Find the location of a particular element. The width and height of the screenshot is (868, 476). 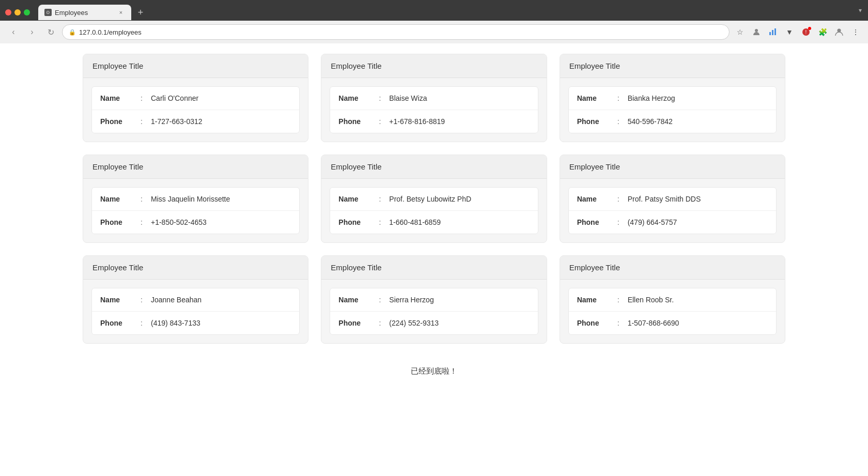

active-tab: ⊙ Employees × is located at coordinates (85, 12).